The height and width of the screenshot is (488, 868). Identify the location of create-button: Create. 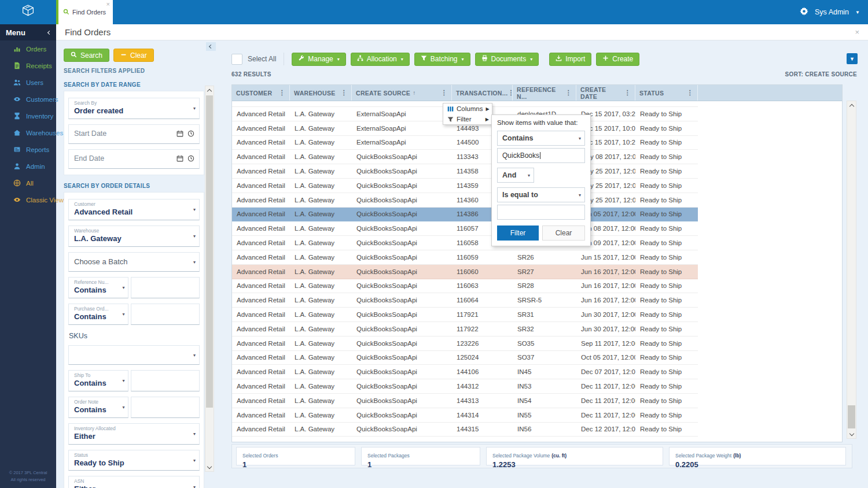
(618, 59).